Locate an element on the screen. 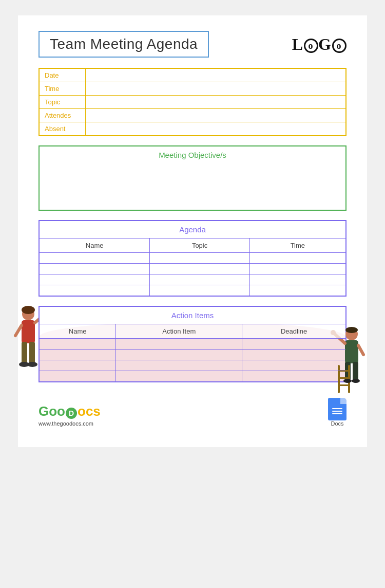 The image size is (385, 588). logo-o2: o is located at coordinates (339, 46).